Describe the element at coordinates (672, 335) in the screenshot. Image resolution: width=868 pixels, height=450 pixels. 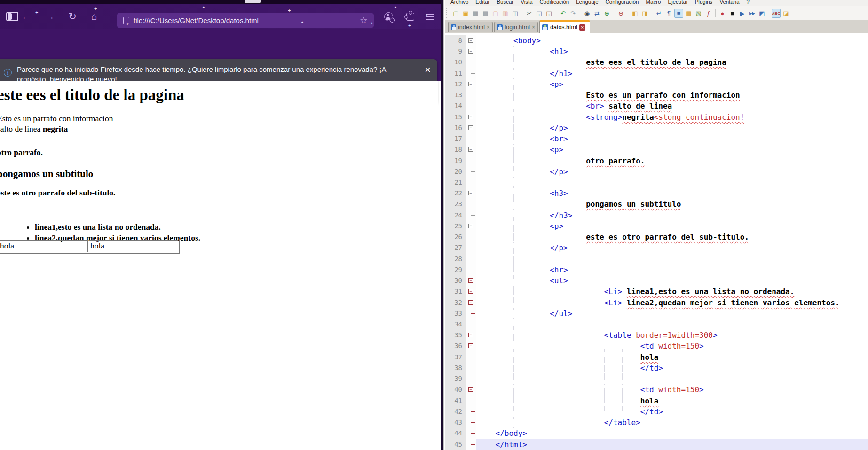
I see `code-line-text: <table border=1width=300>` at that location.